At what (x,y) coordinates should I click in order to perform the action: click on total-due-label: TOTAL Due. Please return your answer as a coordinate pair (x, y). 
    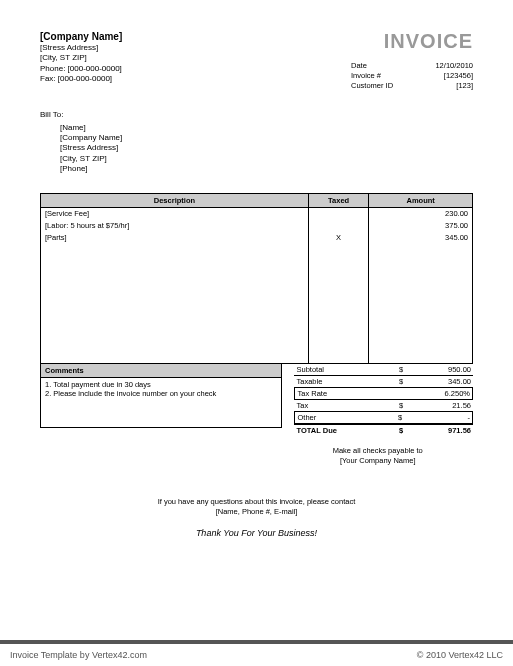
    Looking at the image, I should click on (348, 430).